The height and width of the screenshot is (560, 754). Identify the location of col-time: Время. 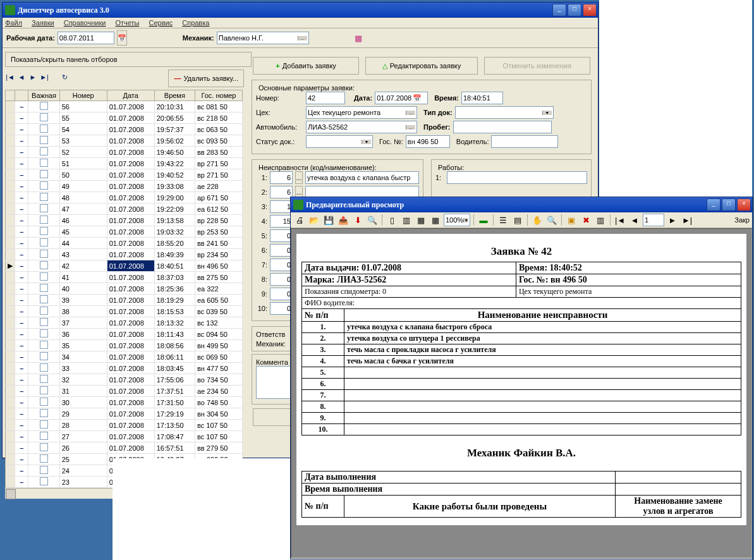
(174, 96).